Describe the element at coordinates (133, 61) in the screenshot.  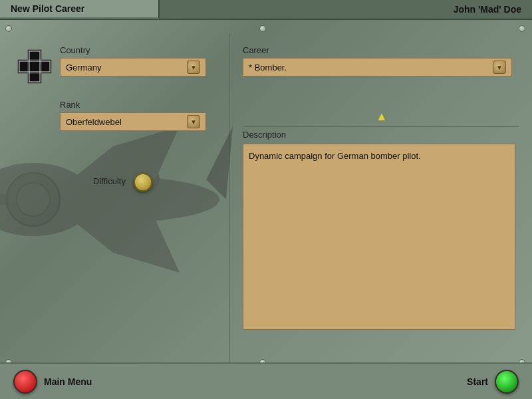
I see `country-section: Country Germany ▼` at that location.